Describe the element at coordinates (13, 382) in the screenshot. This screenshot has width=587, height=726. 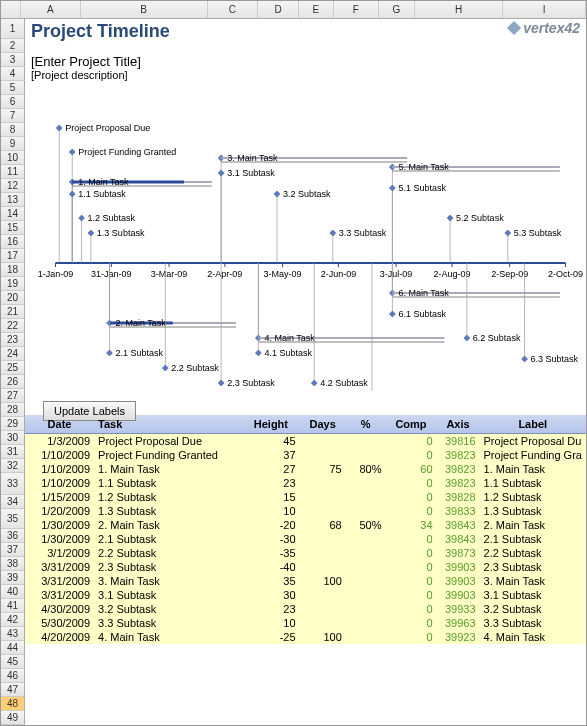
I see `row-header: 26` at that location.